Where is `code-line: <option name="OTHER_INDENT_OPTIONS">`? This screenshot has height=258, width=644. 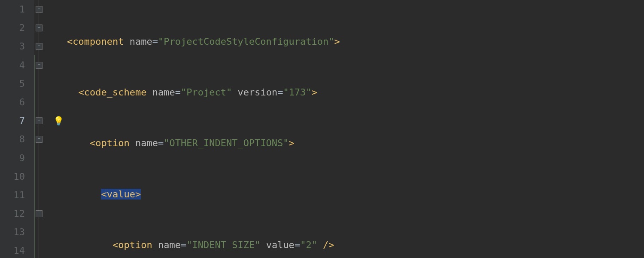 code-line: <option name="OTHER_INDENT_OPTIONS"> is located at coordinates (355, 143).